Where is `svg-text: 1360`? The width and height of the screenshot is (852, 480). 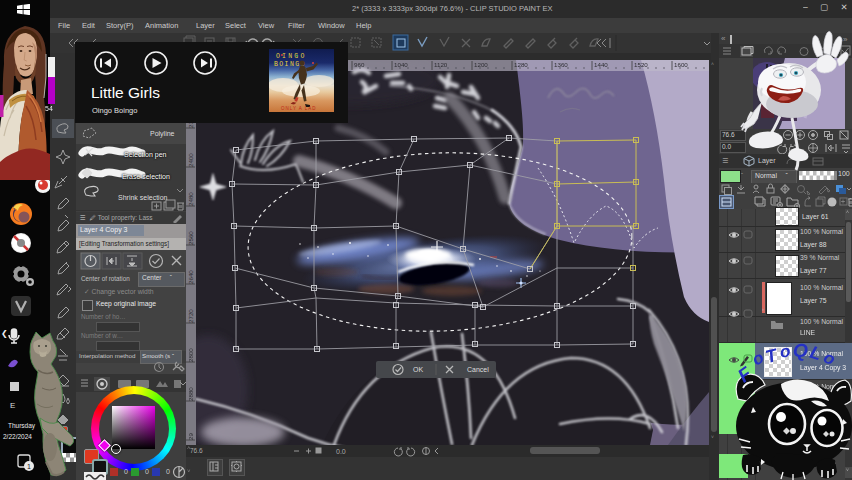
svg-text: 1360 is located at coordinates (561, 64).